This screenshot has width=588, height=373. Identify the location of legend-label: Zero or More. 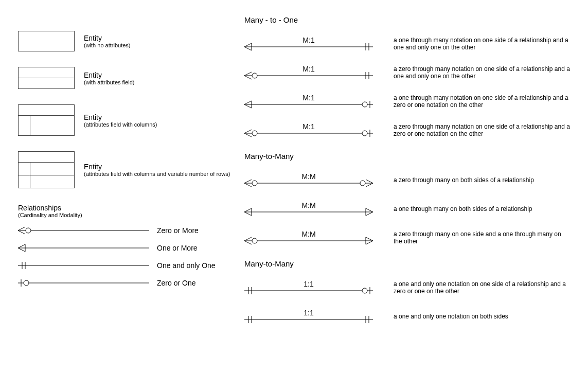
(178, 230).